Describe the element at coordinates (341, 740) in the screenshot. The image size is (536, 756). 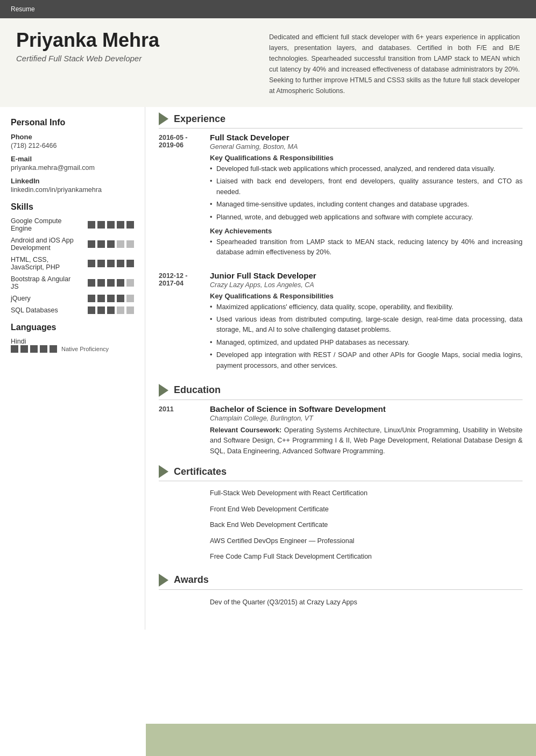
I see `bottom-footer` at that location.